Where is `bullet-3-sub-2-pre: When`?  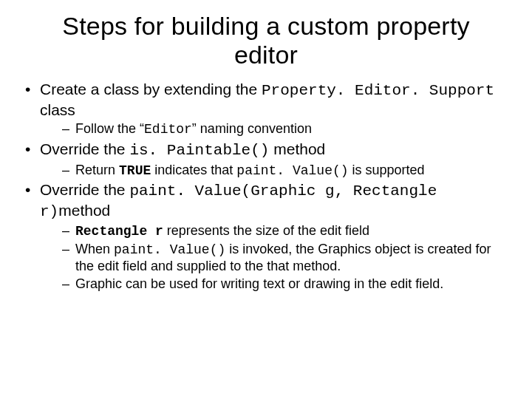 bullet-3-sub-2-pre: When is located at coordinates (95, 249).